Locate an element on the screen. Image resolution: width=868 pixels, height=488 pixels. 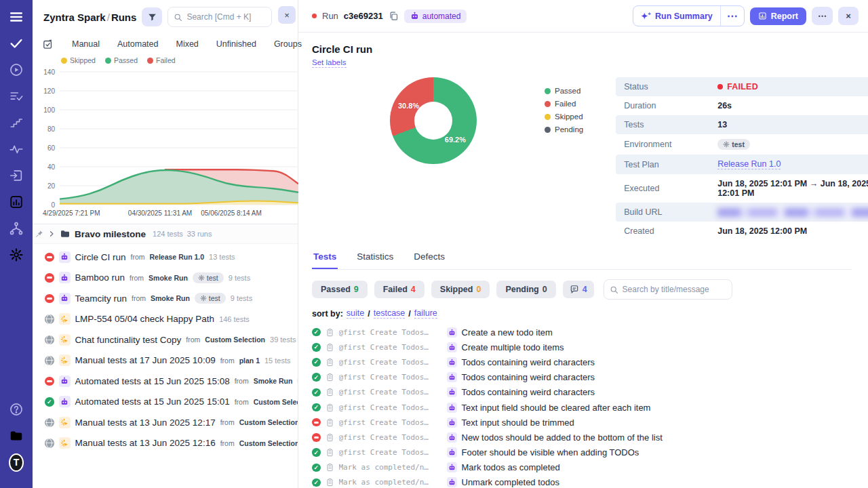
run-list-item: Teamcity run from Smoke Run test 9 tests is located at coordinates (165, 298).